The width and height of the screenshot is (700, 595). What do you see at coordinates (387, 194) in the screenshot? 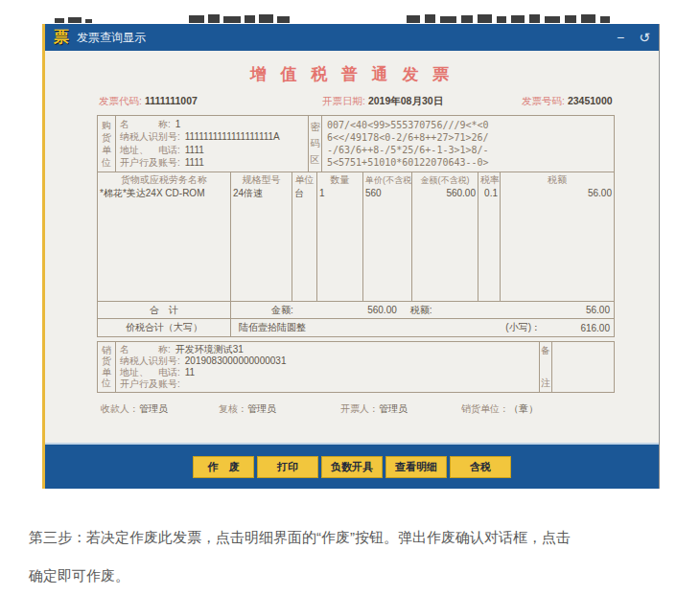
I see `cell-unit-price: 560` at bounding box center [387, 194].